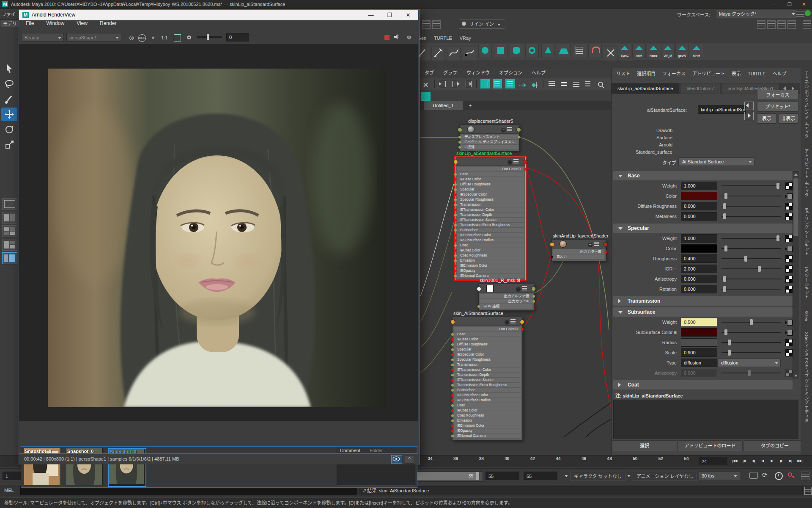 The height and width of the screenshot is (508, 812). What do you see at coordinates (455, 84) in the screenshot?
I see `show-inputs-outputs-icon` at bounding box center [455, 84].